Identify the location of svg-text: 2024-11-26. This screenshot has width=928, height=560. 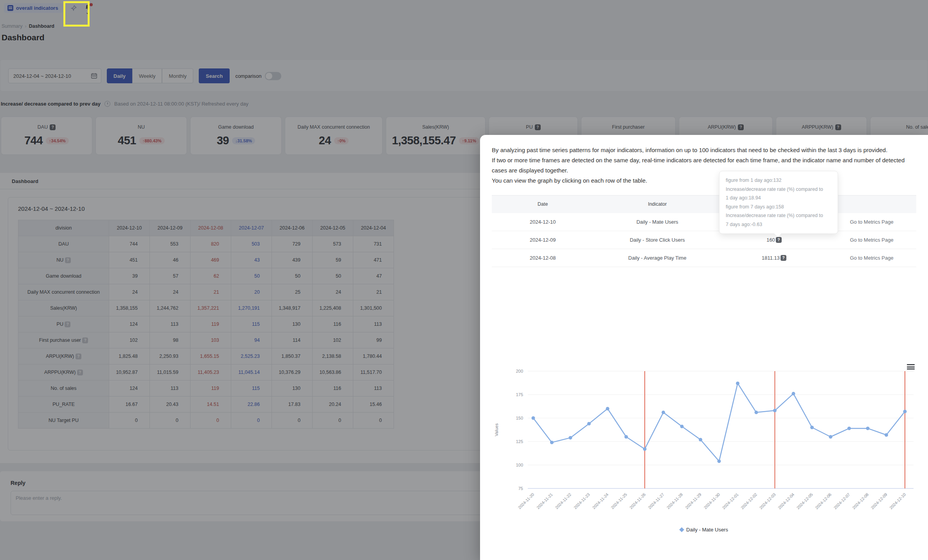
(637, 501).